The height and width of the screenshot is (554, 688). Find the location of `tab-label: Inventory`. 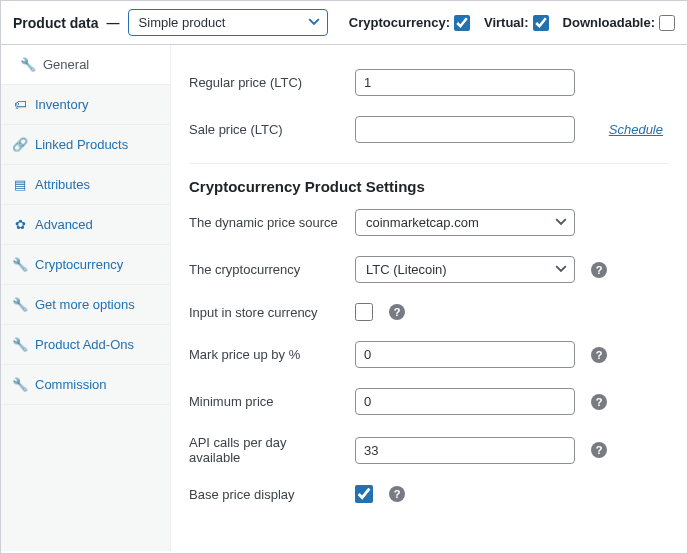

tab-label: Inventory is located at coordinates (62, 104).